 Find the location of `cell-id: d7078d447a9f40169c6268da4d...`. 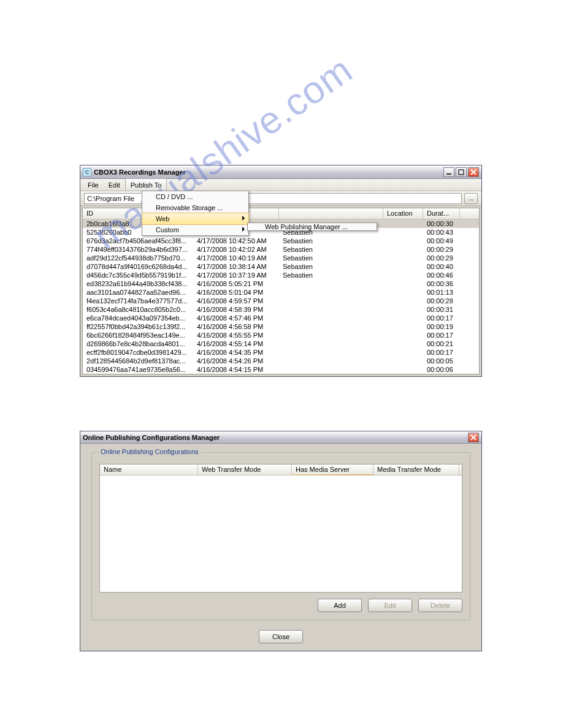

cell-id: d7078d447a9f40169c6268da4d... is located at coordinates (138, 267).